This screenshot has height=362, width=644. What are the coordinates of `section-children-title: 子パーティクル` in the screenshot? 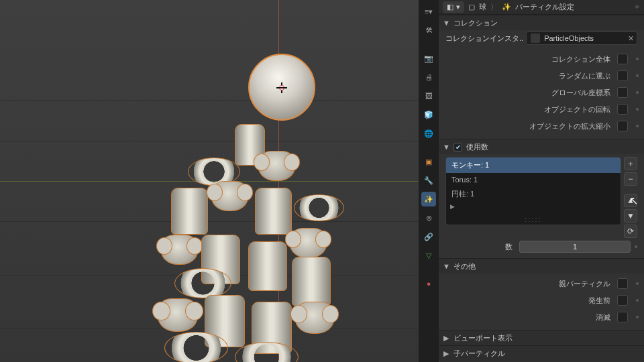 It's located at (479, 354).